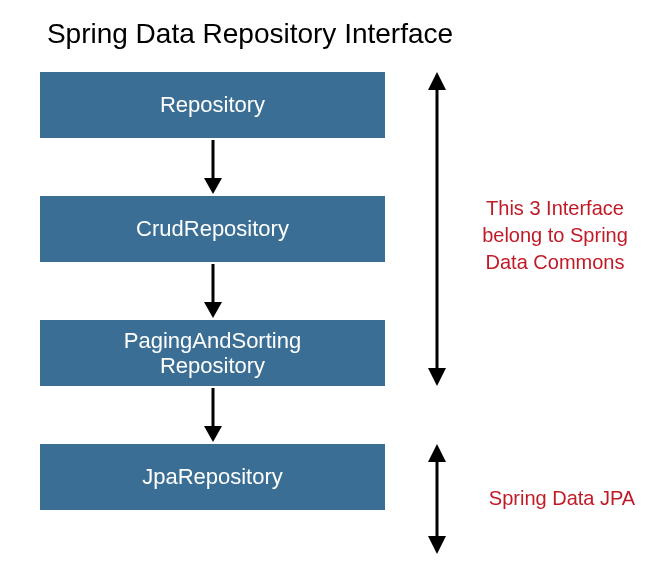 The image size is (650, 576). I want to click on box-crud-repository-label: CrudRepository, so click(212, 228).